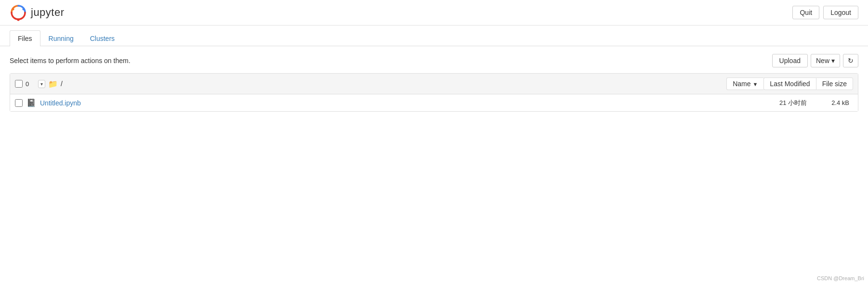 Image resolution: width=868 pixels, height=285 pixels. What do you see at coordinates (434, 39) in the screenshot?
I see `tab-bar: Files Running Clusters` at bounding box center [434, 39].